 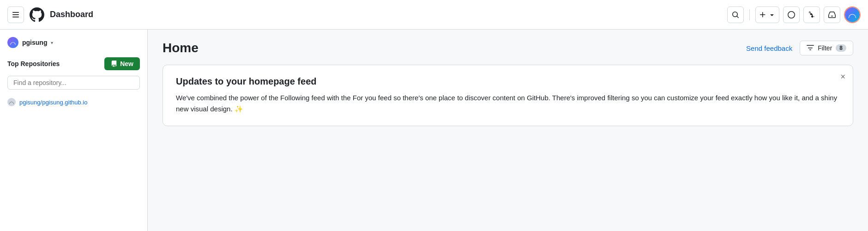 What do you see at coordinates (735, 15) in the screenshot?
I see `search-icon` at bounding box center [735, 15].